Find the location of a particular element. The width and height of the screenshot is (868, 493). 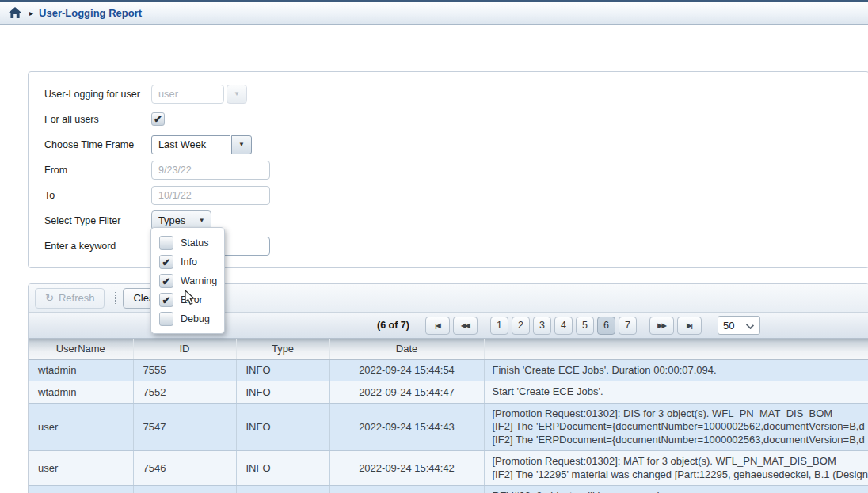

refresh-icon: ↻ is located at coordinates (49, 298).